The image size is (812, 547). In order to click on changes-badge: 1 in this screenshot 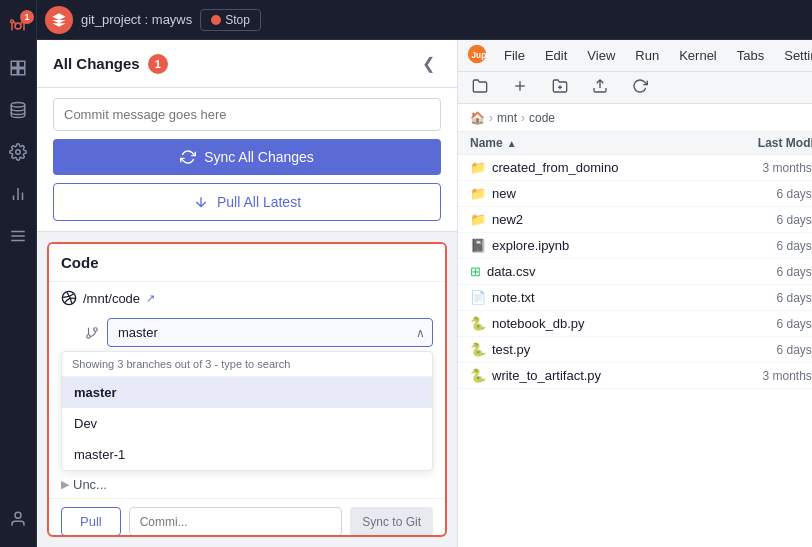, I will do `click(158, 64)`.